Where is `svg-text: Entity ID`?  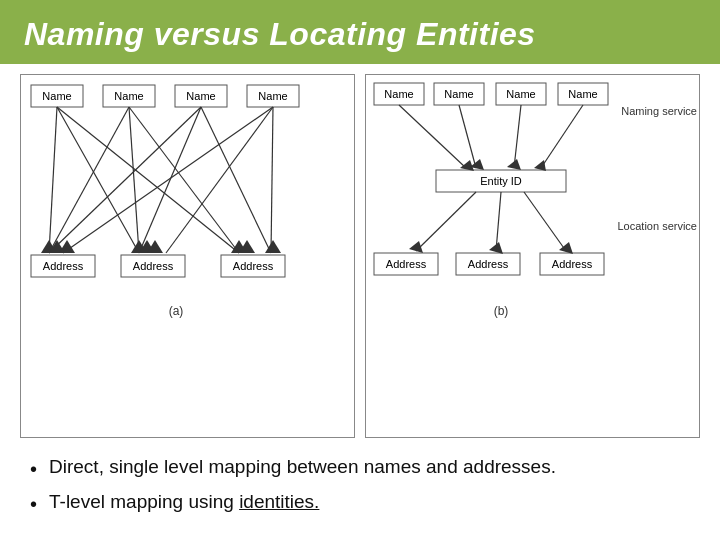 svg-text: Entity ID is located at coordinates (501, 181).